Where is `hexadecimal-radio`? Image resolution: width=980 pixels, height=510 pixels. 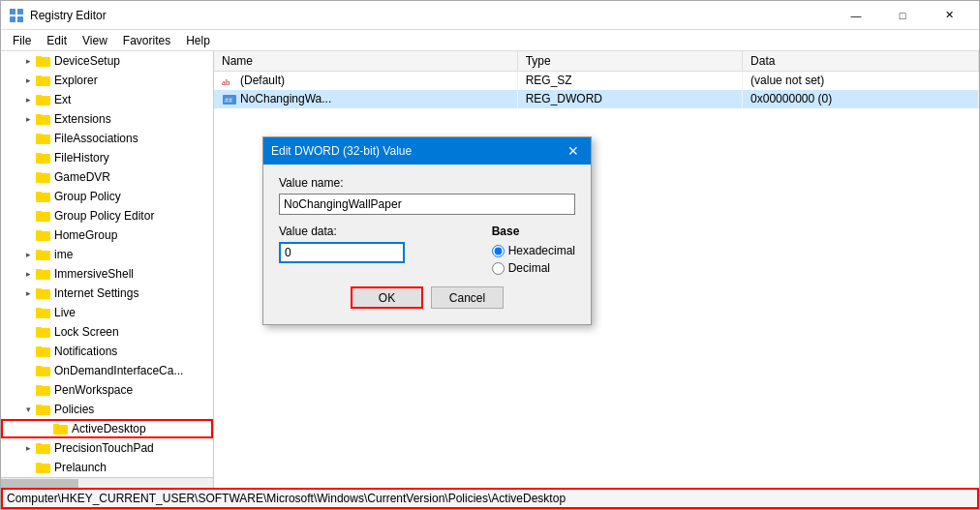 hexadecimal-radio is located at coordinates (498, 252).